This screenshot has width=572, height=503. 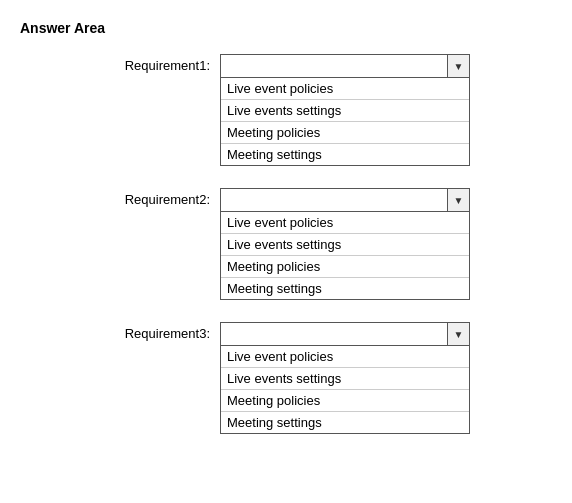 What do you see at coordinates (345, 110) in the screenshot?
I see `dropdown-container-1: ▼Live event policiesLive events settings…` at bounding box center [345, 110].